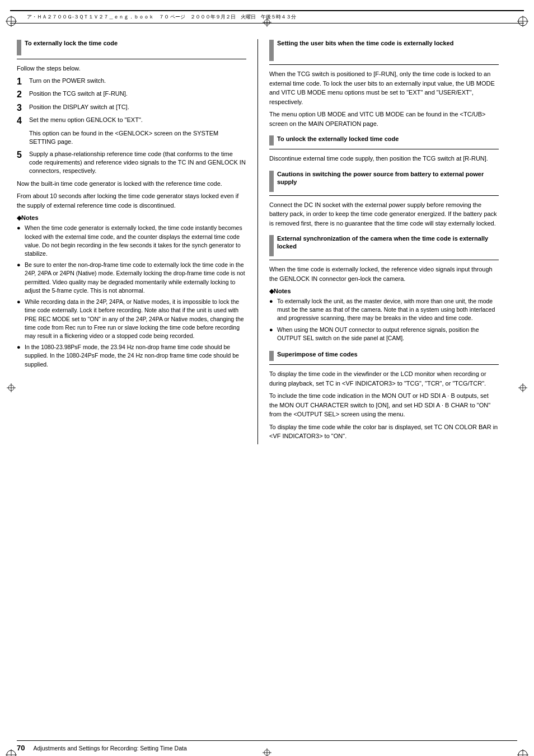  What do you see at coordinates (132, 184) in the screenshot?
I see `section1-para1: Now the built-in time code generator is …` at bounding box center [132, 184].